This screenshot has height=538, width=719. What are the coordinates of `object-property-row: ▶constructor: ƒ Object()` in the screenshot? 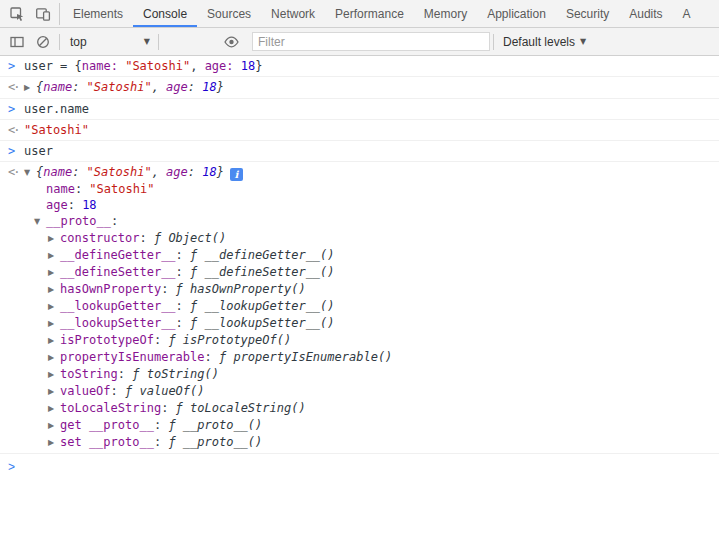 It's located at (372, 238).